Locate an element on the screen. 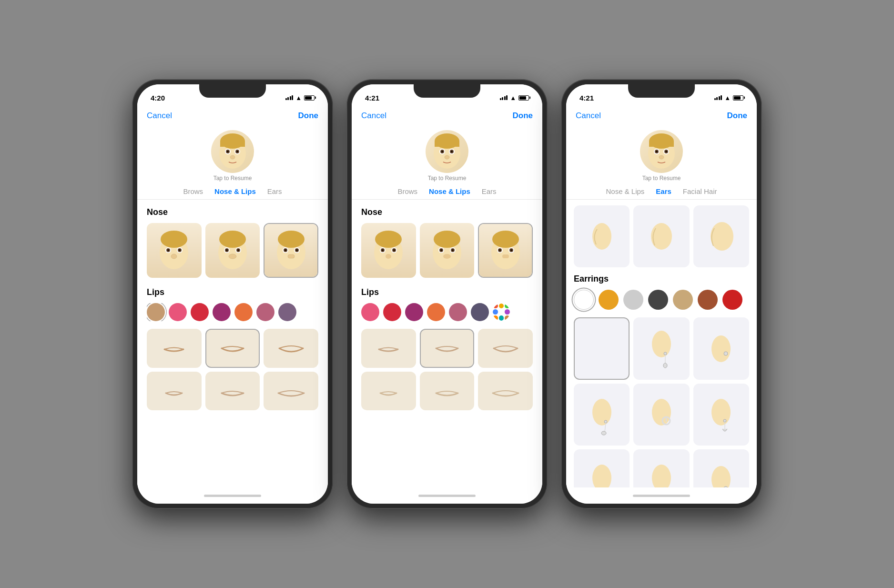 The width and height of the screenshot is (894, 588). avatar-area-3: Tap to Resume is located at coordinates (661, 155).